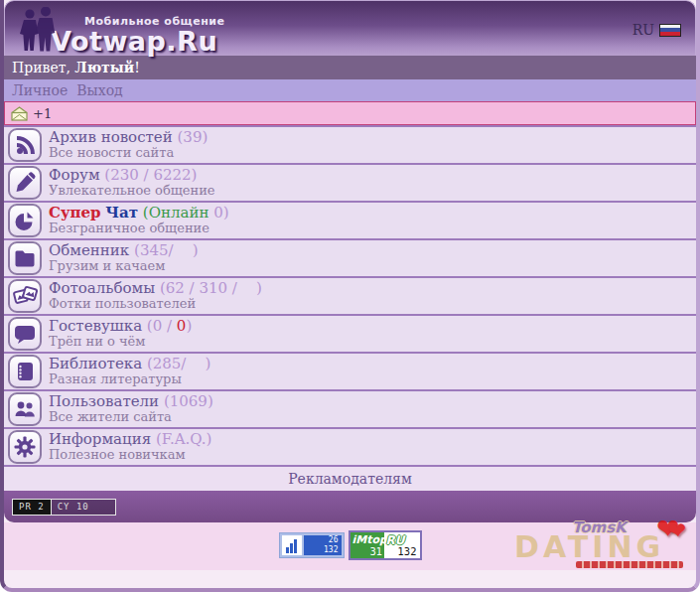 The width and height of the screenshot is (700, 592). I want to click on pencil-icon, so click(25, 183).